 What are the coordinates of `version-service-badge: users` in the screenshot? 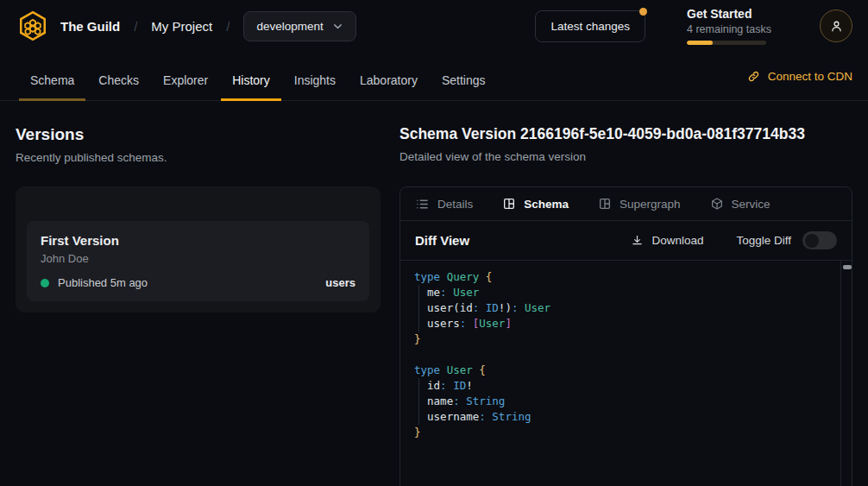 It's located at (340, 283).